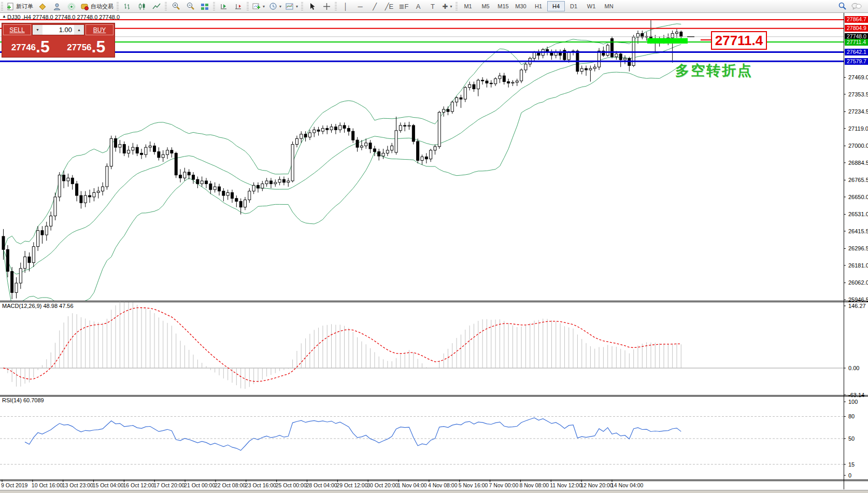 This screenshot has height=493, width=868. What do you see at coordinates (10, 6) in the screenshot?
I see `new-order-icon` at bounding box center [10, 6].